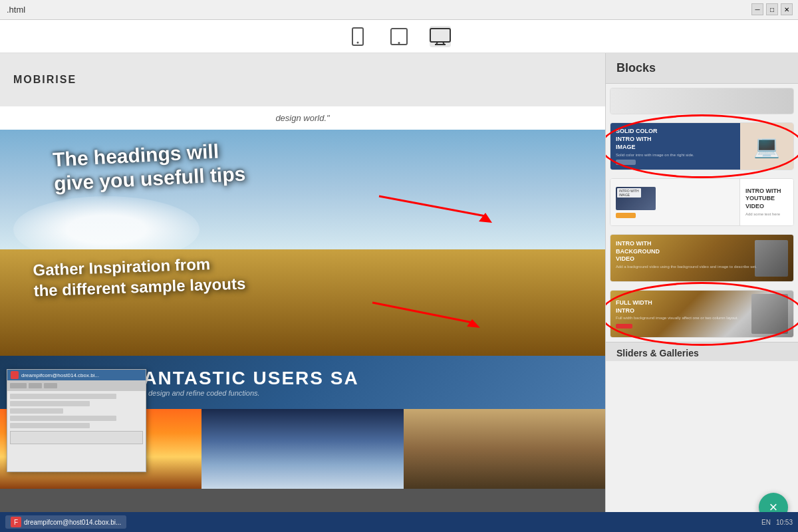 This screenshot has width=798, height=532. I want to click on taskbar-language: EN, so click(766, 523).